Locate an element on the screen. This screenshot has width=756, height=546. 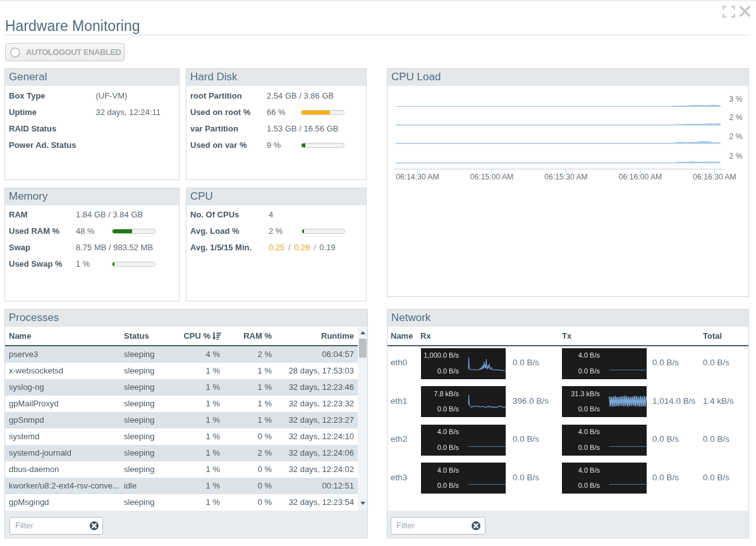
svg-text: 06:15:30 AM is located at coordinates (566, 177).